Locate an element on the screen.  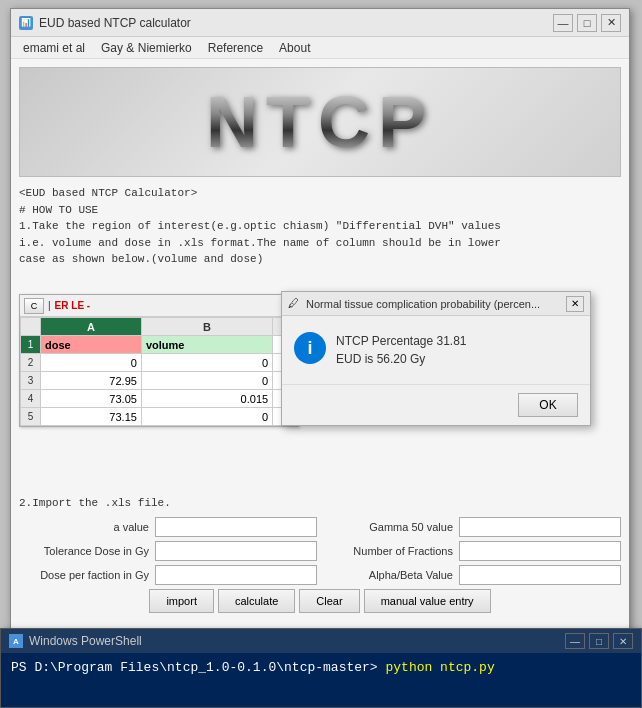
ps-maximize-button: □ is located at coordinates (599, 641).